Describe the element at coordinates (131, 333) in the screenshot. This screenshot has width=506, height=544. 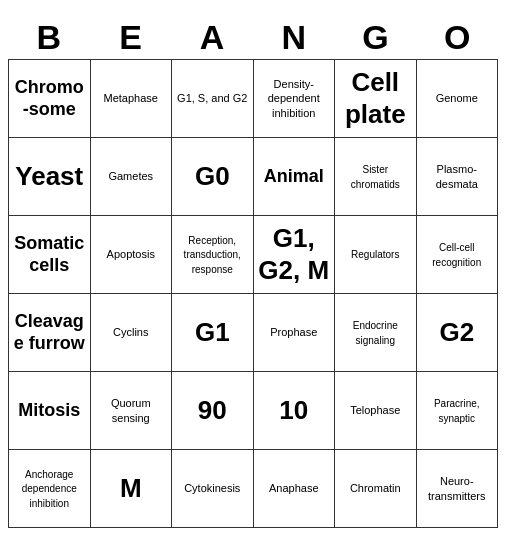
I see `bingo-cell: Cyclins` at that location.